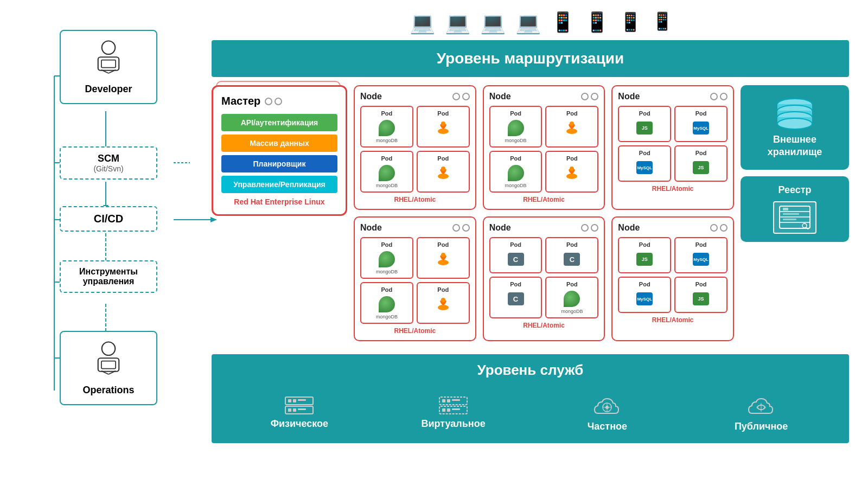  What do you see at coordinates (279, 123) in the screenshot?
I see `master-item-api: API/аутентификация` at bounding box center [279, 123].